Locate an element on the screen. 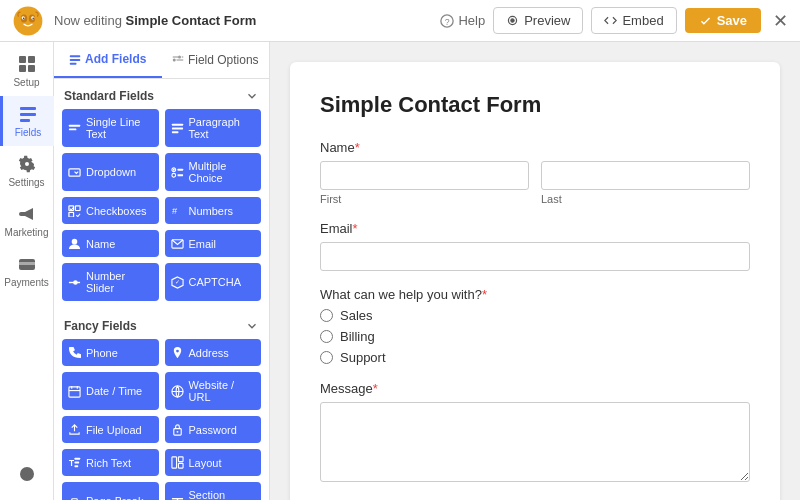  form-group-message: Message* is located at coordinates (535, 433).